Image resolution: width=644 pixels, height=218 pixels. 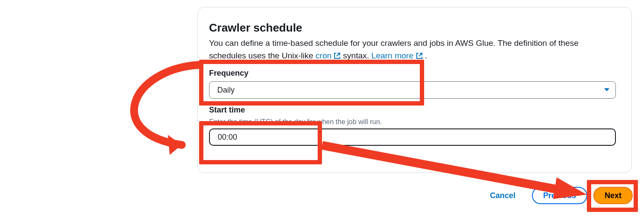 What do you see at coordinates (357, 55) in the screenshot?
I see `desc-text-mid: syntax.` at bounding box center [357, 55].